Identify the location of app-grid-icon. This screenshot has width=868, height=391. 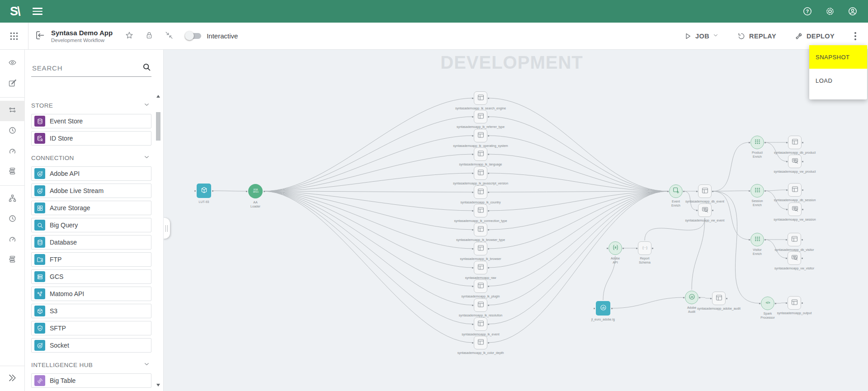
(14, 36).